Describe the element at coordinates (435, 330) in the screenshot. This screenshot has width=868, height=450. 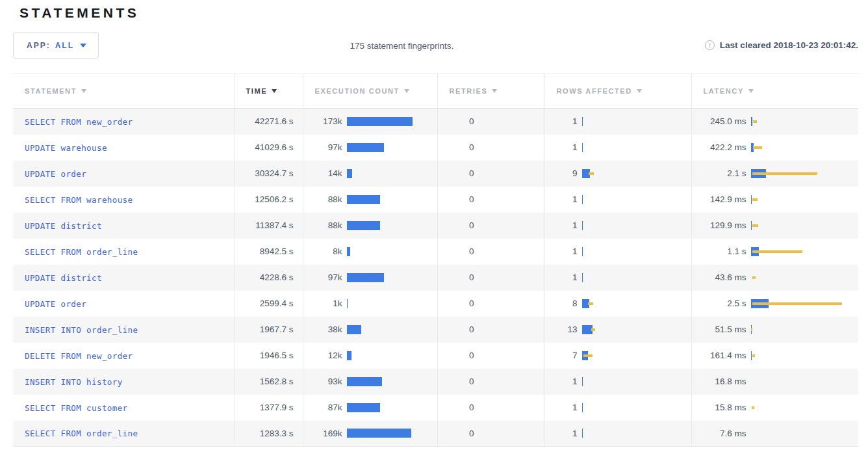
I see `table-row: INSERT INTO order_line 1967.7 s 38k 0 13` at that location.